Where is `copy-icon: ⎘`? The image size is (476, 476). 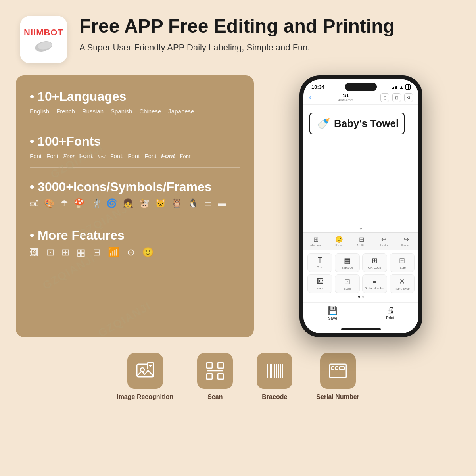
copy-icon: ⎘ is located at coordinates (385, 98).